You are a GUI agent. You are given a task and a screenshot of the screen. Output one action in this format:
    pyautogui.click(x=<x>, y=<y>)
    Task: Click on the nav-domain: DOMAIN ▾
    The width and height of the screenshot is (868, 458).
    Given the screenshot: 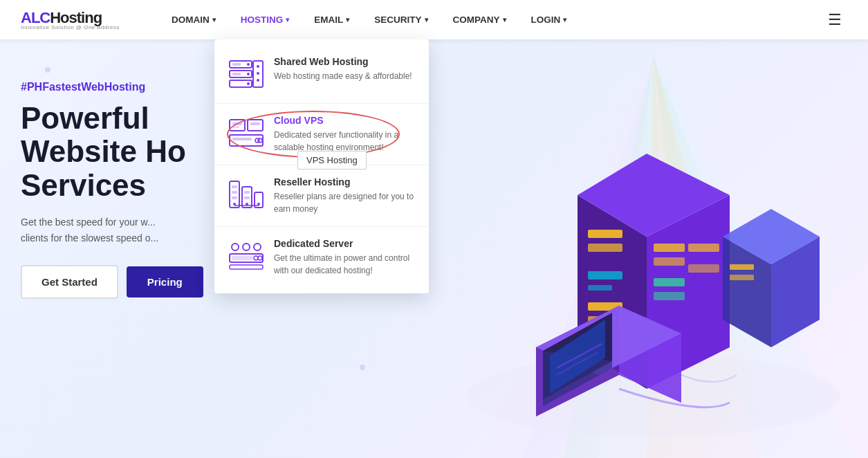 What is the action you would take?
    pyautogui.click(x=194, y=19)
    